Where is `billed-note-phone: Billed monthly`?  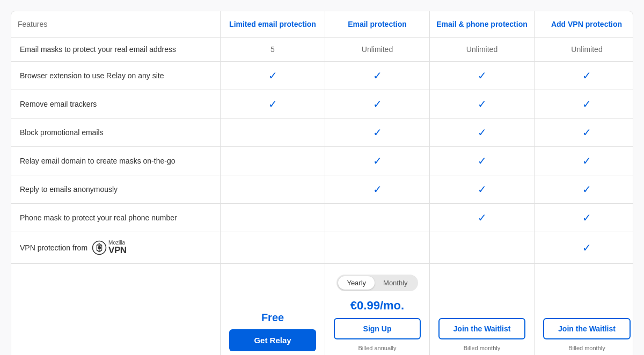 billed-note-phone: Billed monthly is located at coordinates (482, 348).